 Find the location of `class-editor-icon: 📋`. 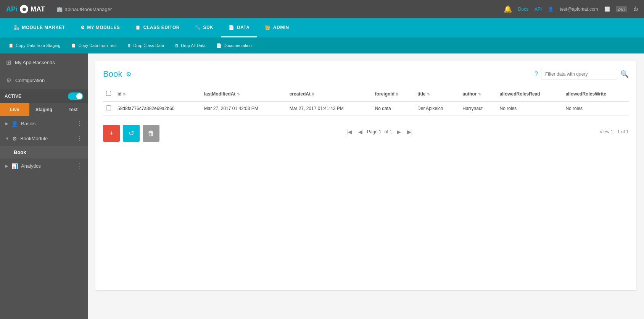

class-editor-icon: 📋 is located at coordinates (138, 28).